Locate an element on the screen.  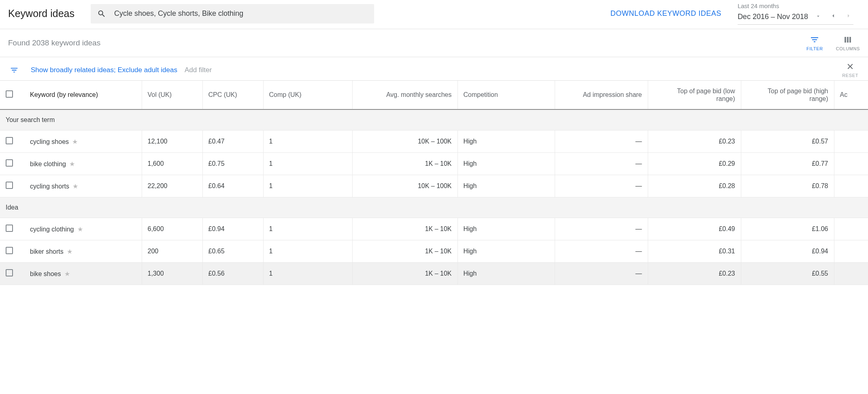
funnel-icon is located at coordinates (14, 70).